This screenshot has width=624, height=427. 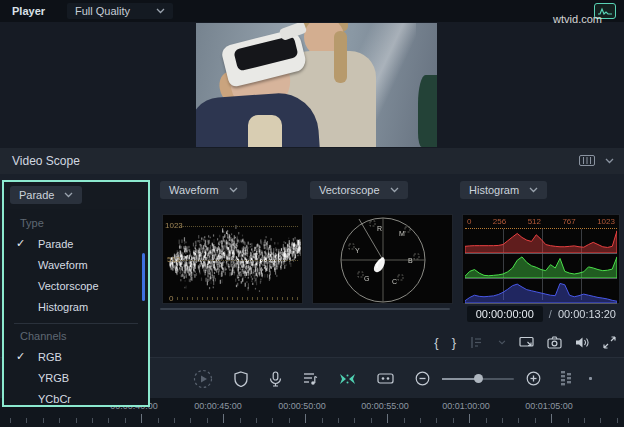 What do you see at coordinates (36, 195) in the screenshot?
I see `parade-dropdown-label: Parade` at bounding box center [36, 195].